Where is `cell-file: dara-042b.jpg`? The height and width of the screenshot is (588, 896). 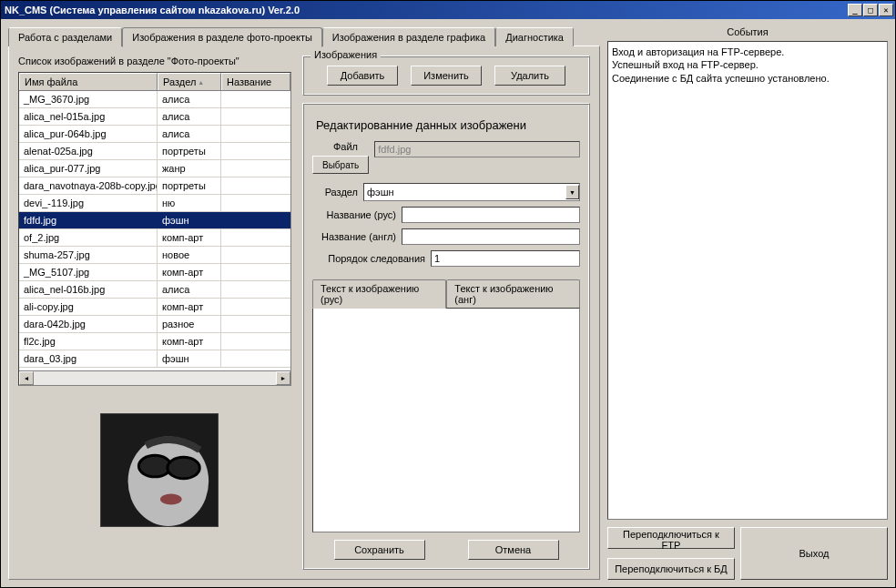
cell-file: dara-042b.jpg is located at coordinates (88, 324).